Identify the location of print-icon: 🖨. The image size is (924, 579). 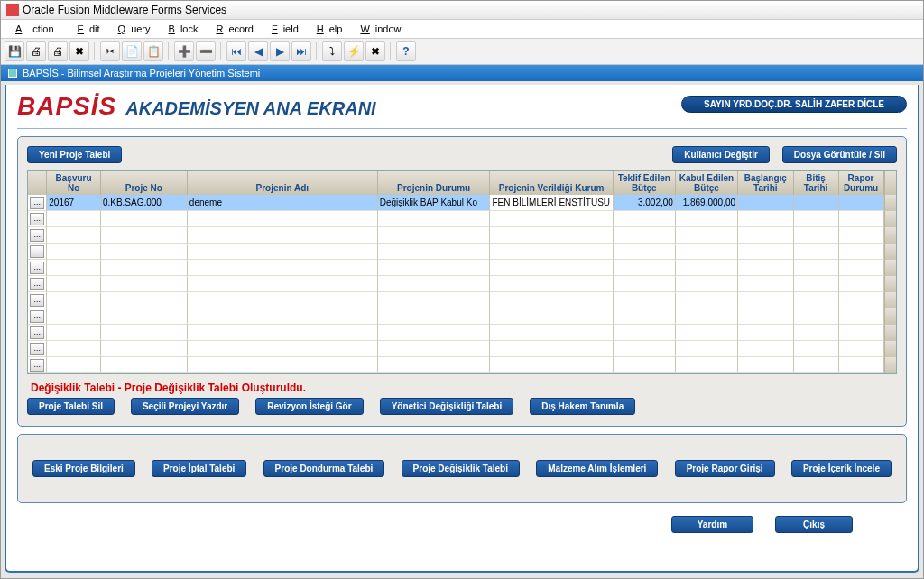
(36, 51).